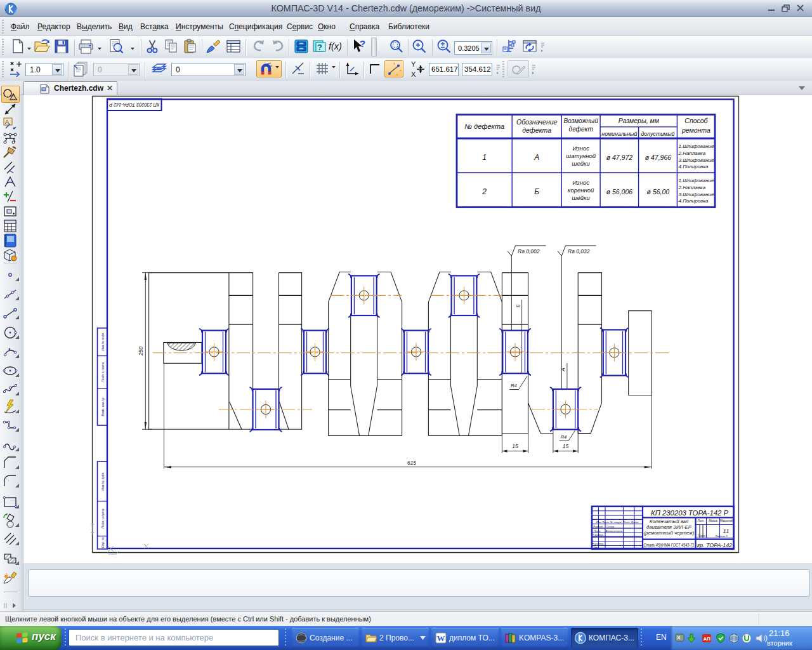  Describe the element at coordinates (485, 126) in the screenshot. I see `svg-text: № дефекта` at that location.